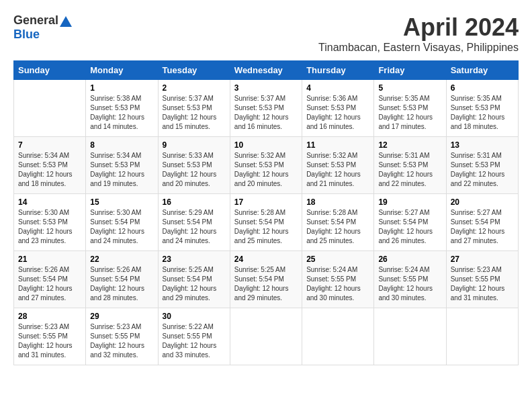 This screenshot has width=532, height=411. I want to click on calendar-cell: 12Sunrise: 5:31 AM Sunset: 5:53 PM Dayli…, so click(410, 165).